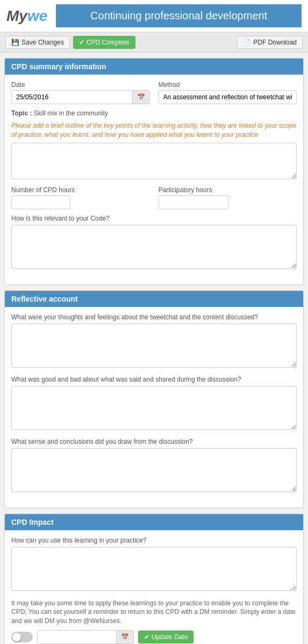  I want to click on reminder-date-input, so click(77, 637).